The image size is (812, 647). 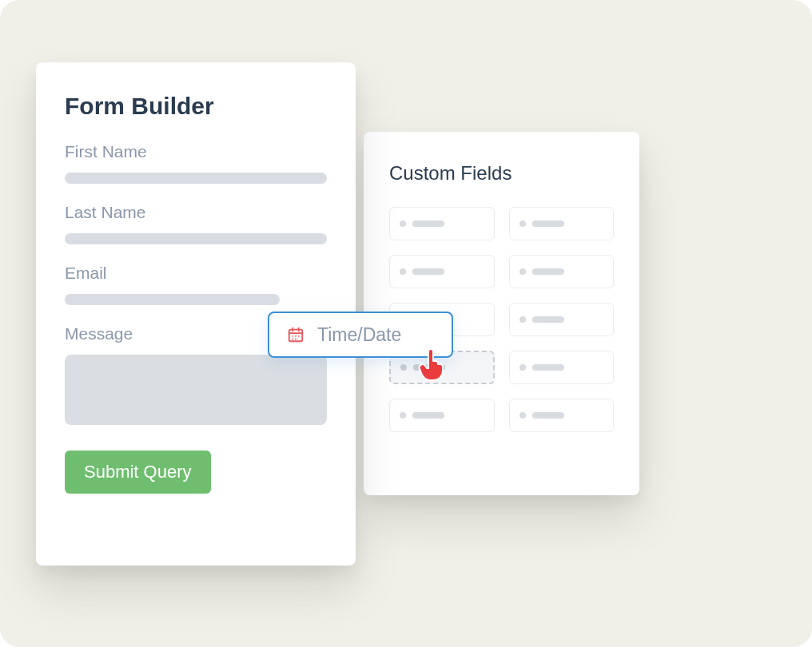 What do you see at coordinates (296, 335) in the screenshot?
I see `calendar-icon` at bounding box center [296, 335].